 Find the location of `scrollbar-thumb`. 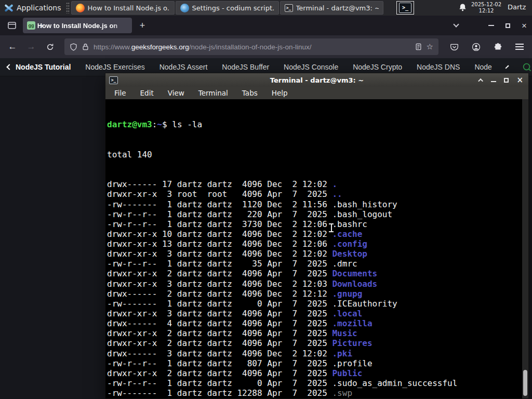

scrollbar-thumb is located at coordinates (525, 383).